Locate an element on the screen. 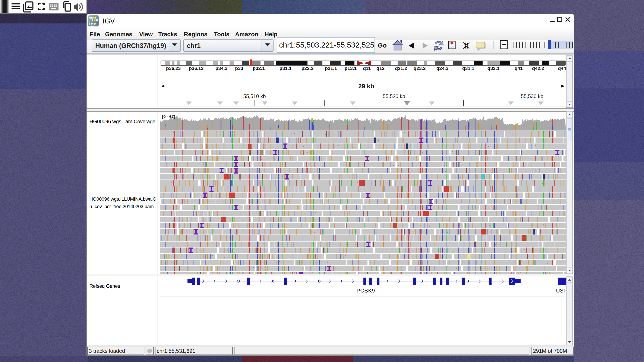  svg-text: q12 is located at coordinates (380, 68).